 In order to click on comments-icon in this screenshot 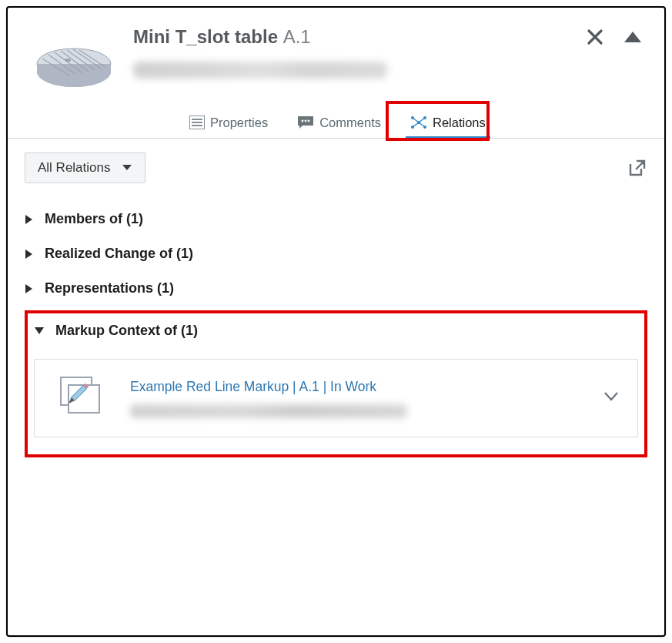, I will do `click(306, 122)`.